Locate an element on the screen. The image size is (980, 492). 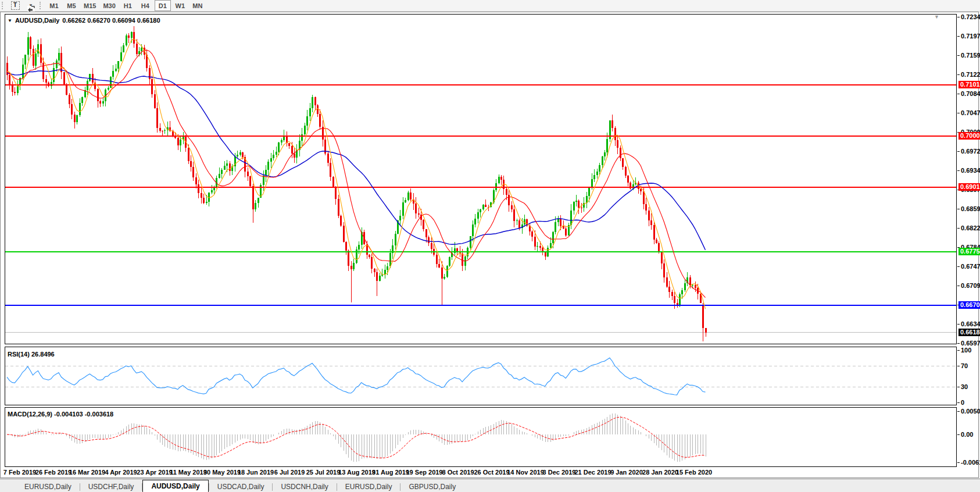
price-axis-tick: 0.69720 is located at coordinates (971, 151).